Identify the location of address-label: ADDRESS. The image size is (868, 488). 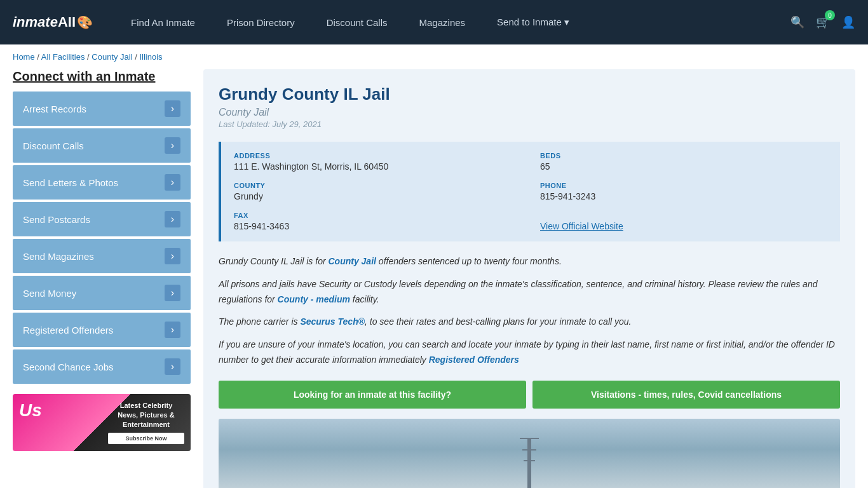
(377, 156).